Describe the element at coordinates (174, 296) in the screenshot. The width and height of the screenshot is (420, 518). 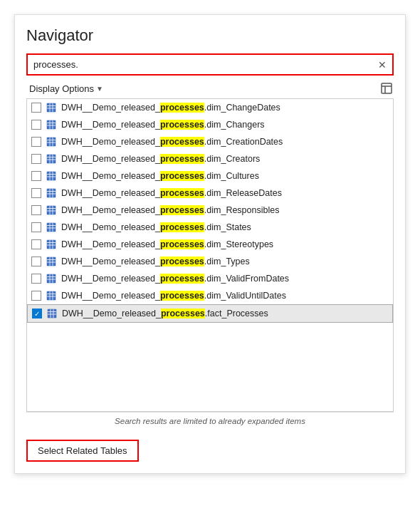
I see `table-name-label: DWH__Demo_released_processes.dim_ValidUn…` at that location.